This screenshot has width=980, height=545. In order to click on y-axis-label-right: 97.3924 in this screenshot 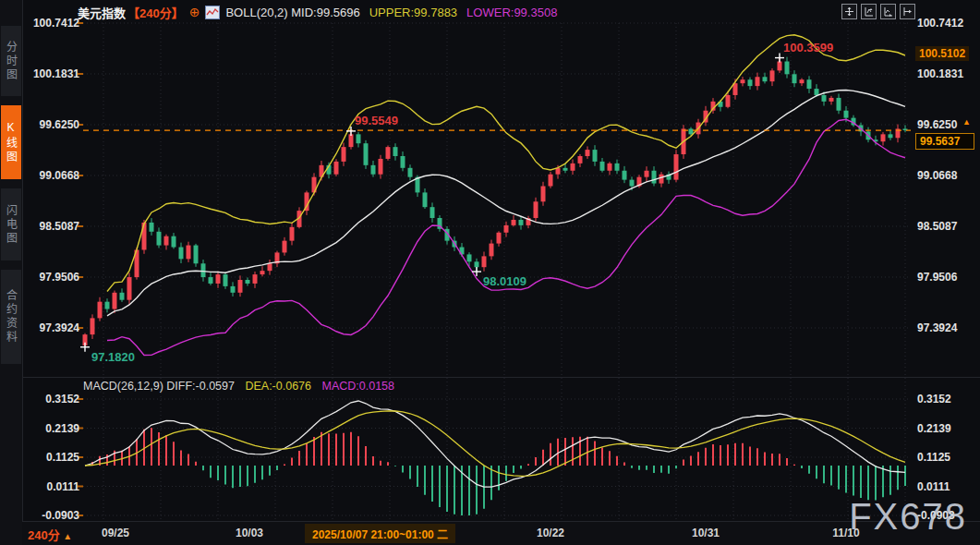, I will do `click(947, 328)`.